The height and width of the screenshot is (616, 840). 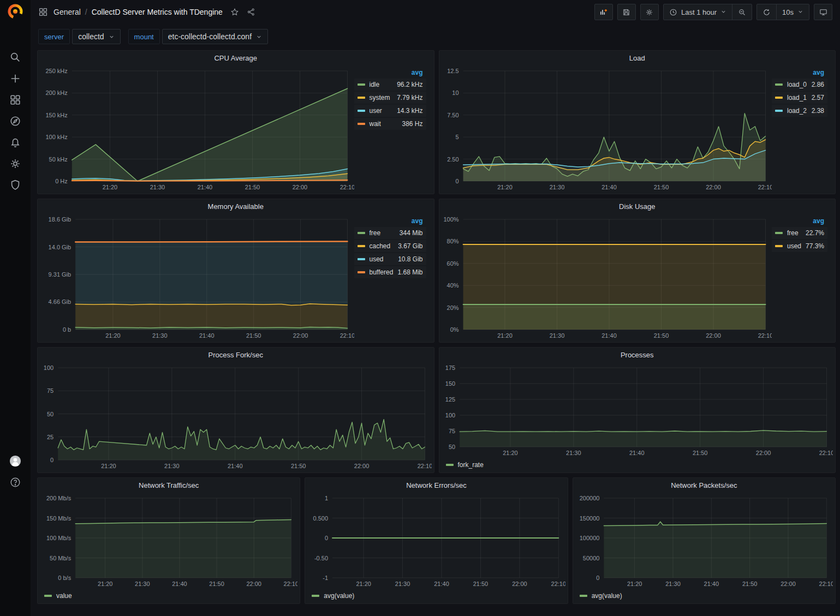 What do you see at coordinates (451, 219) in the screenshot?
I see `svg-text: 100%` at bounding box center [451, 219].